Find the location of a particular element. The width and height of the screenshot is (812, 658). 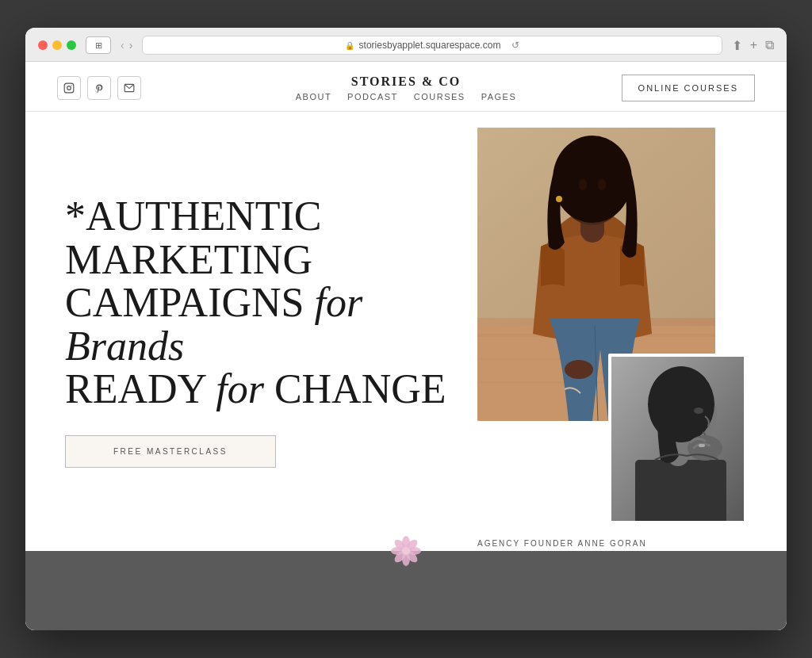

lock-icon: 🔒 is located at coordinates (350, 46).